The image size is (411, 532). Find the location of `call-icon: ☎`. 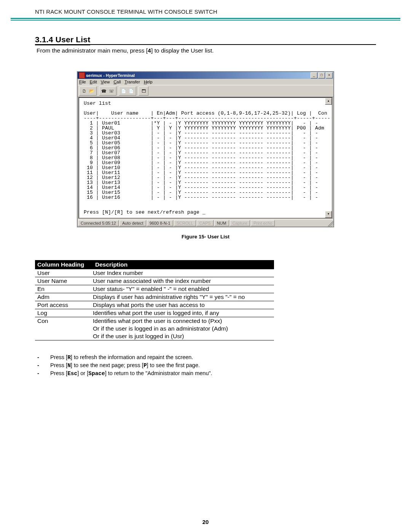

call-icon: ☎ is located at coordinates (104, 91).